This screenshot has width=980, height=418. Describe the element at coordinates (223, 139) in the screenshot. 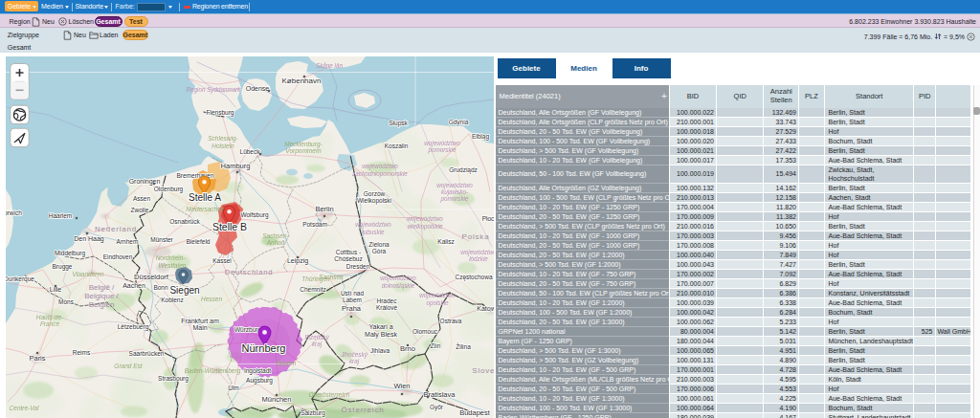

I see `svg-text: Schleswig-` at that location.